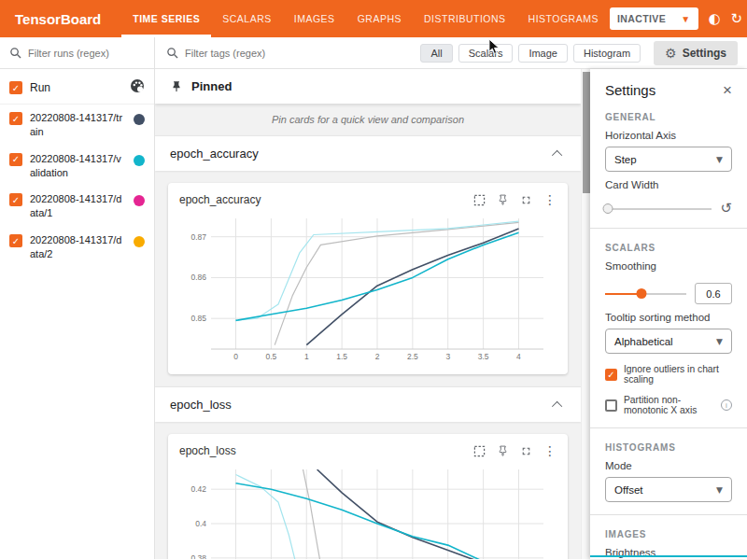 This screenshot has width=747, height=560. Describe the element at coordinates (374, 53) in the screenshot. I see `filter-toolbar: All Scalars Image Histogram ⚙ Settings` at that location.